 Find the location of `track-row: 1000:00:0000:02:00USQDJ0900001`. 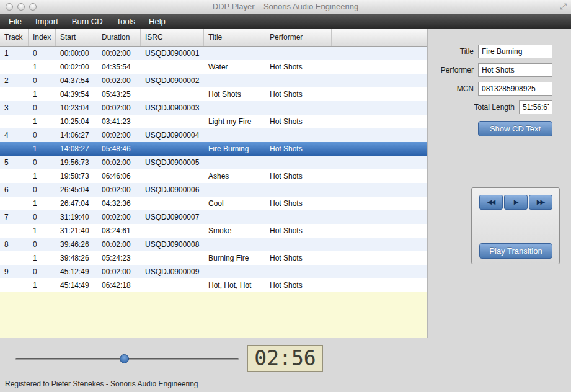

track-row: 1000:00:0000:02:00USQDJ0900001 is located at coordinates (213, 53).